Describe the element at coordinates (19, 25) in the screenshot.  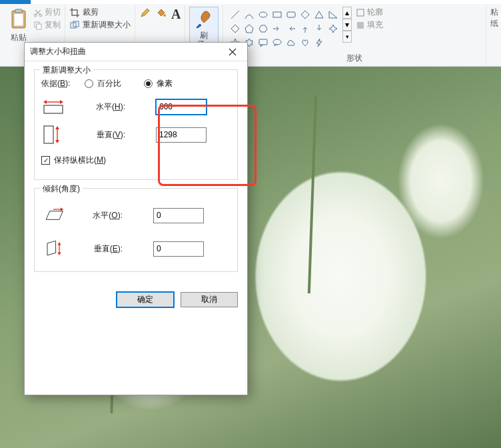
I see `paste-button: 粘贴` at that location.